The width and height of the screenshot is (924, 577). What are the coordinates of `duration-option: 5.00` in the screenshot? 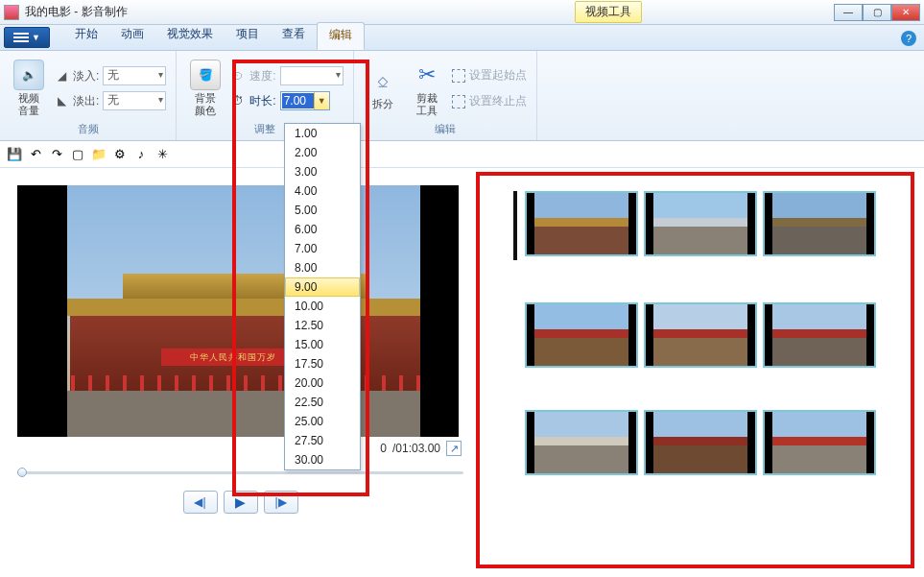 It's located at (322, 210).